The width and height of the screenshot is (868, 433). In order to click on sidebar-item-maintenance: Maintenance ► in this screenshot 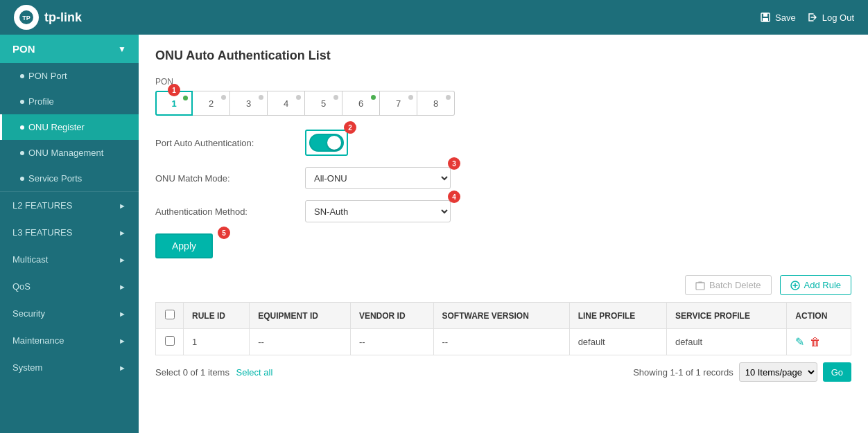, I will do `click(69, 341)`.